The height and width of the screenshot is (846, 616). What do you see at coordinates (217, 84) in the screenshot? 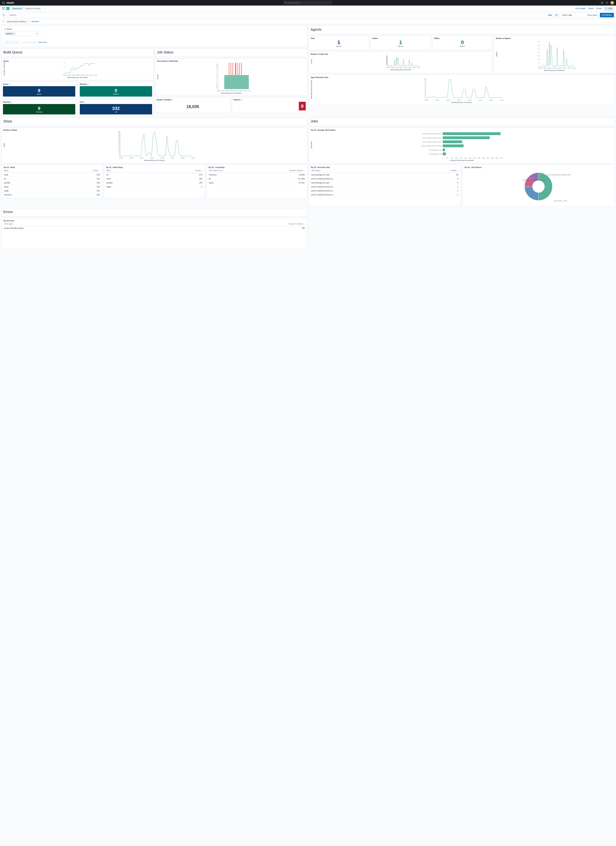
I see `svg-text: 0.6` at bounding box center [217, 84].